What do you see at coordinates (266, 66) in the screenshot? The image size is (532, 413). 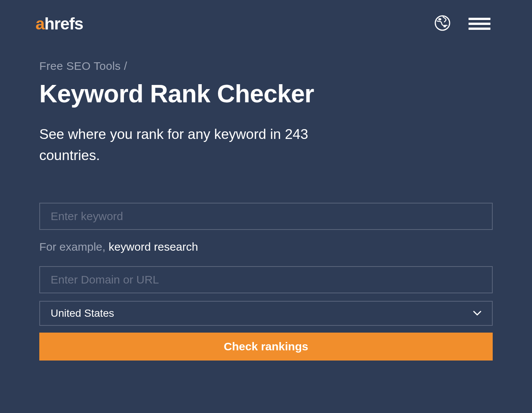 I see `breadcrumb: Free SEO Tools /` at bounding box center [266, 66].